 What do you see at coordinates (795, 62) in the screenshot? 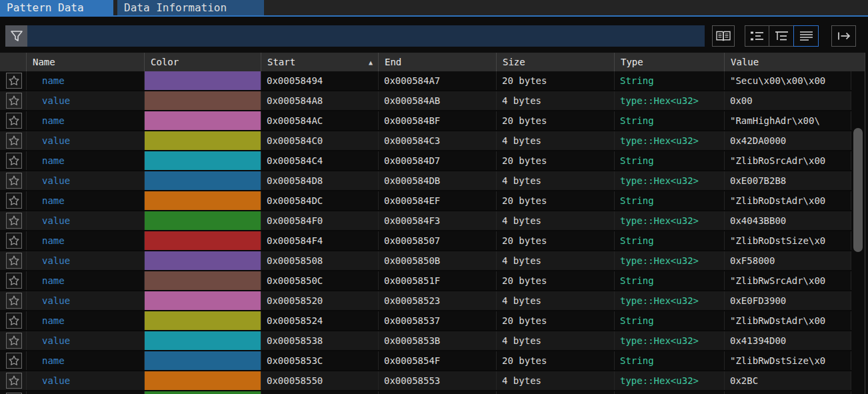
I see `header-value: Value` at bounding box center [795, 62].